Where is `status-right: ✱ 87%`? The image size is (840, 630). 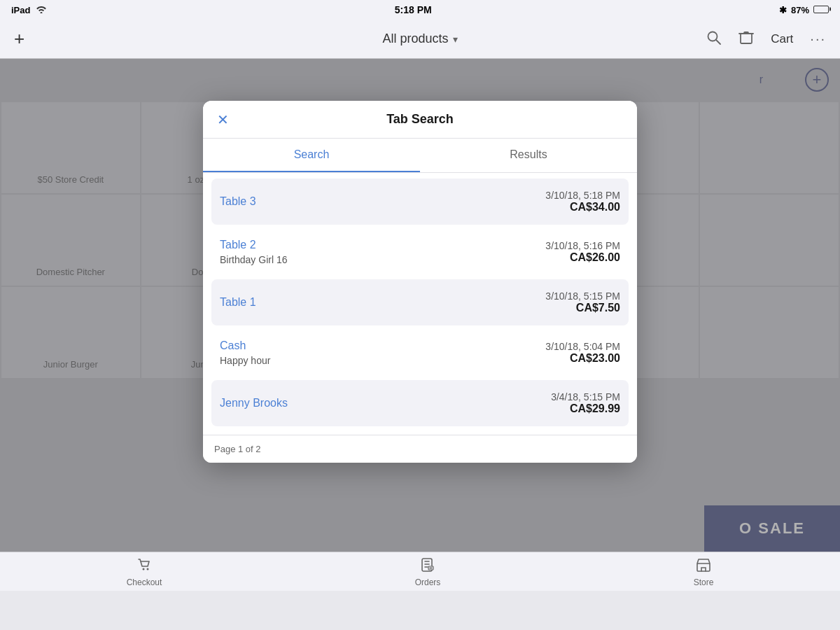 status-right: ✱ 87% is located at coordinates (804, 10).